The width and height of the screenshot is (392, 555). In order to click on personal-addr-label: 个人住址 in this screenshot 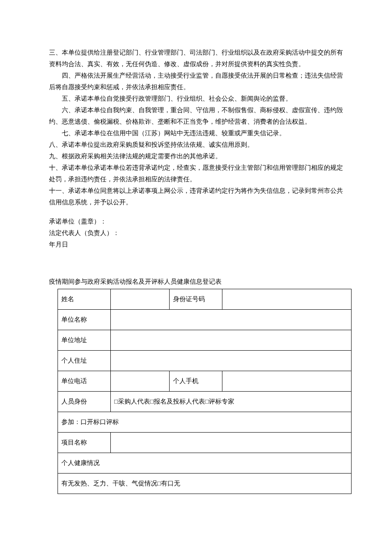, I will do `click(84, 361)`.